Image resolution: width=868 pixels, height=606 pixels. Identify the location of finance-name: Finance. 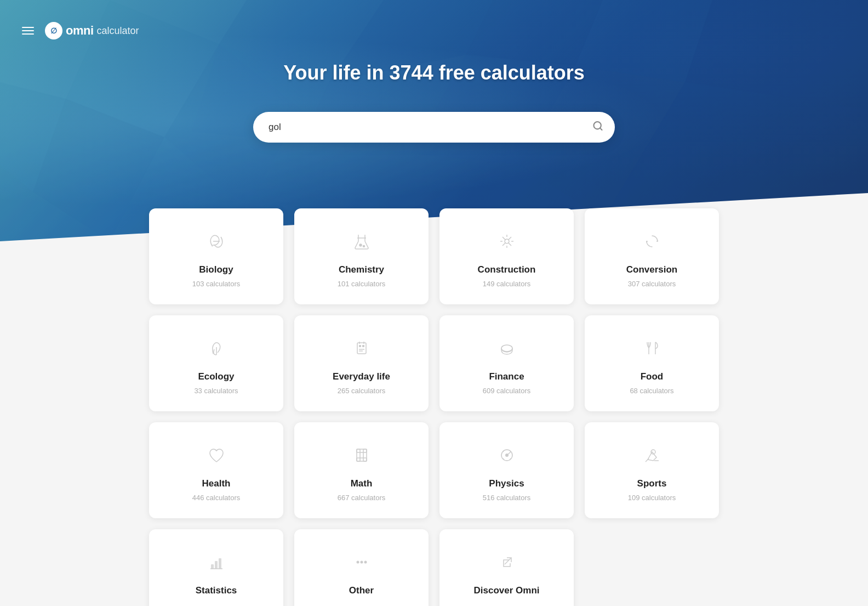
(506, 377).